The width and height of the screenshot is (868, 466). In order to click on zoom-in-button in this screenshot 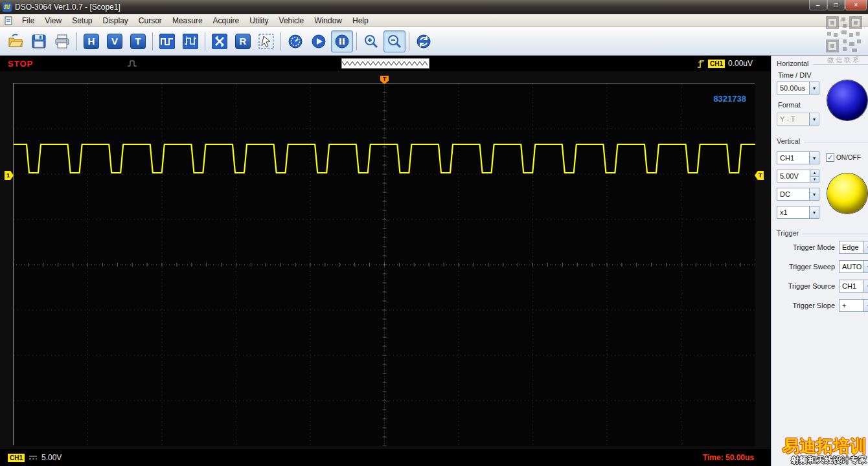, I will do `click(371, 41)`.